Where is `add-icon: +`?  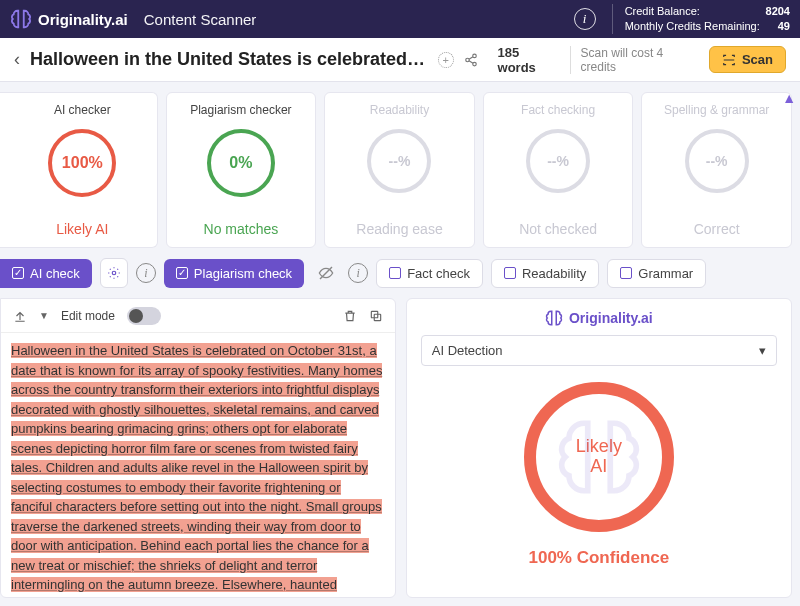 add-icon: + is located at coordinates (446, 60).